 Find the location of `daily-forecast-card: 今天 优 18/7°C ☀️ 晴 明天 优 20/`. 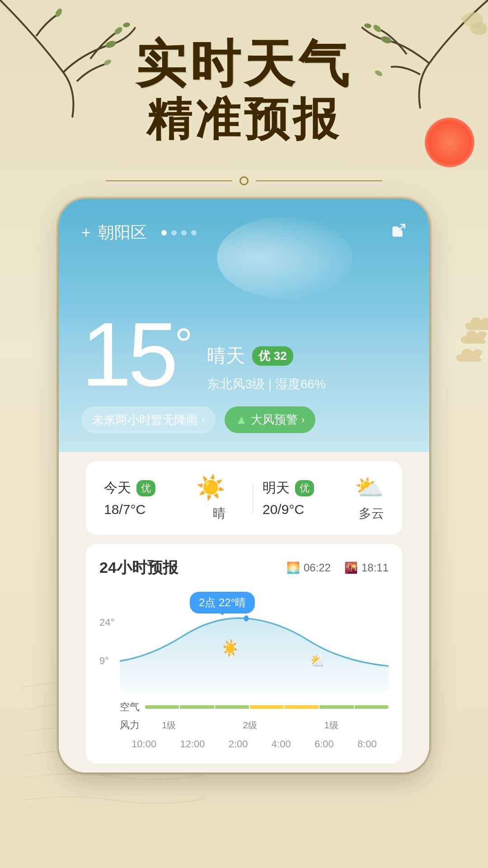

daily-forecast-card: 今天 优 18/7°C ☀️ 晴 明天 优 20/ is located at coordinates (244, 498).